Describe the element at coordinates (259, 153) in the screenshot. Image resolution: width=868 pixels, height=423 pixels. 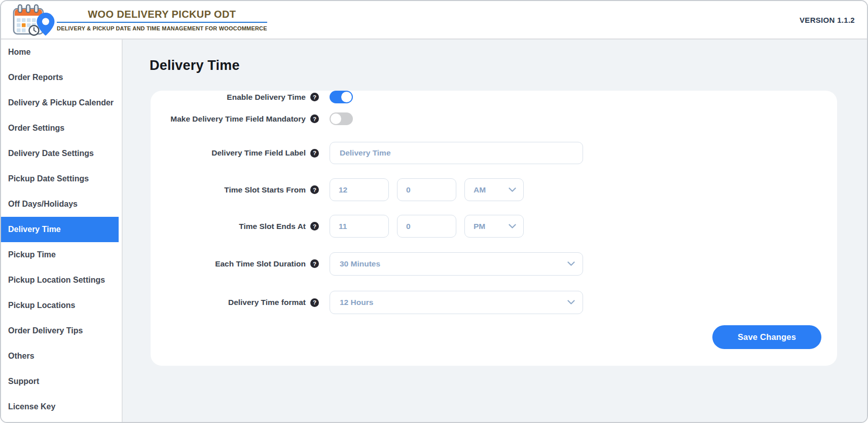
I see `field-label-label: Delivery Time Field Label` at that location.